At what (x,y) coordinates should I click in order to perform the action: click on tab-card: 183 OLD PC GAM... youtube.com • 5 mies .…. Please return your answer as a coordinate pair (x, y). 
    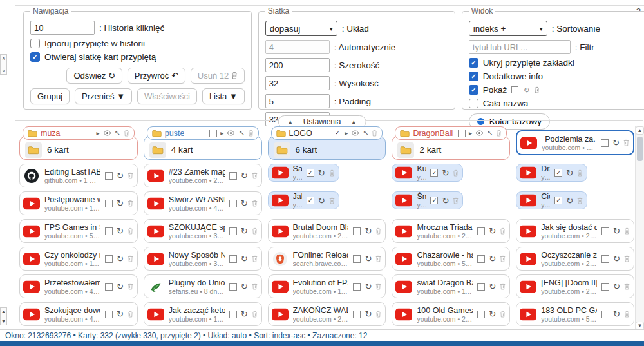
    Looking at the image, I should click on (575, 314).